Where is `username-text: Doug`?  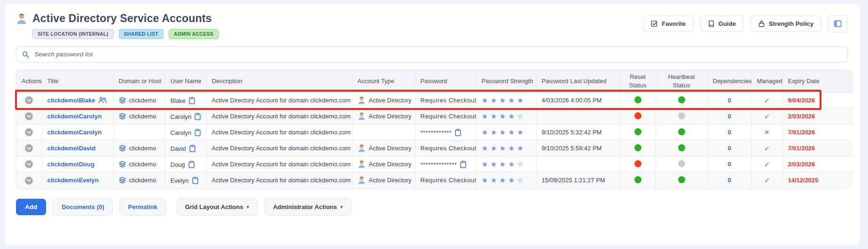
username-text: Doug is located at coordinates (178, 164).